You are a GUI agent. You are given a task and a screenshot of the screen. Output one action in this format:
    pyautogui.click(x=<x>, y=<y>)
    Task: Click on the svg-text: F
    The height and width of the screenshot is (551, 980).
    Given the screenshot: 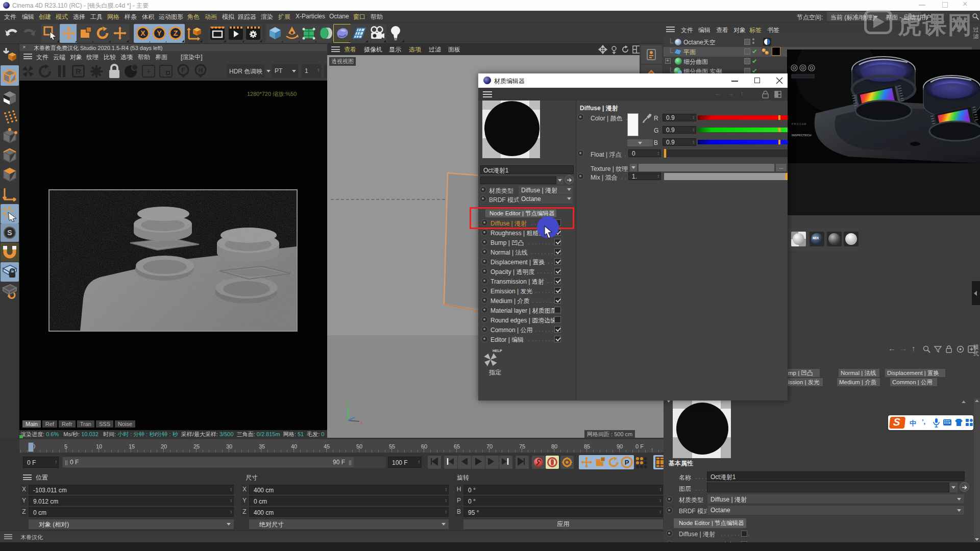 What is the action you would take?
    pyautogui.click(x=183, y=70)
    